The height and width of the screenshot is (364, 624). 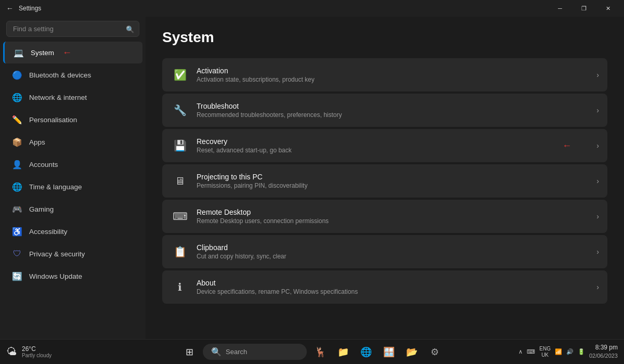 I want to click on taskbar-edge-icon: 🌐, so click(x=366, y=352).